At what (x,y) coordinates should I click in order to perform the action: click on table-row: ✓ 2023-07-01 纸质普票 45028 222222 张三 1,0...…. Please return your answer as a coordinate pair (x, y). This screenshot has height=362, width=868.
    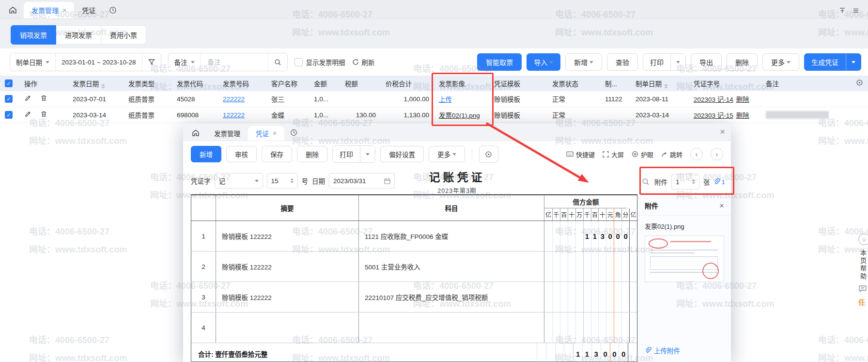
    Looking at the image, I should click on (434, 99).